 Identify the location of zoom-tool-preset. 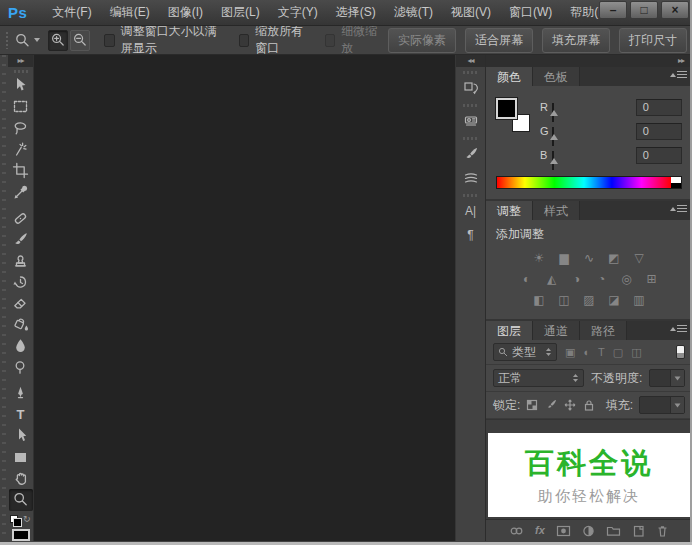
(27, 40).